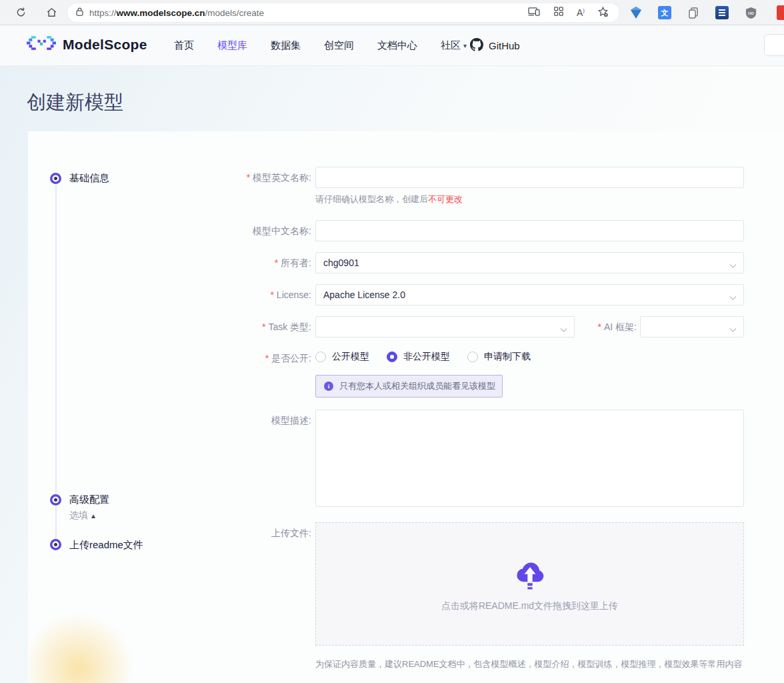 The width and height of the screenshot is (784, 683). What do you see at coordinates (21, 13) in the screenshot?
I see `refresh-button` at bounding box center [21, 13].